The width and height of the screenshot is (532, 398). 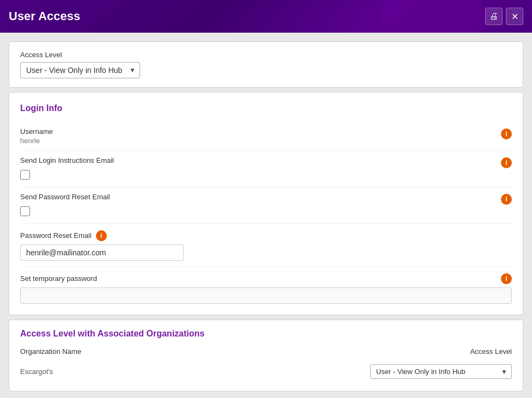 I want to click on associated-orgs-title: Access Level with Associated Organizatio…, so click(x=266, y=334).